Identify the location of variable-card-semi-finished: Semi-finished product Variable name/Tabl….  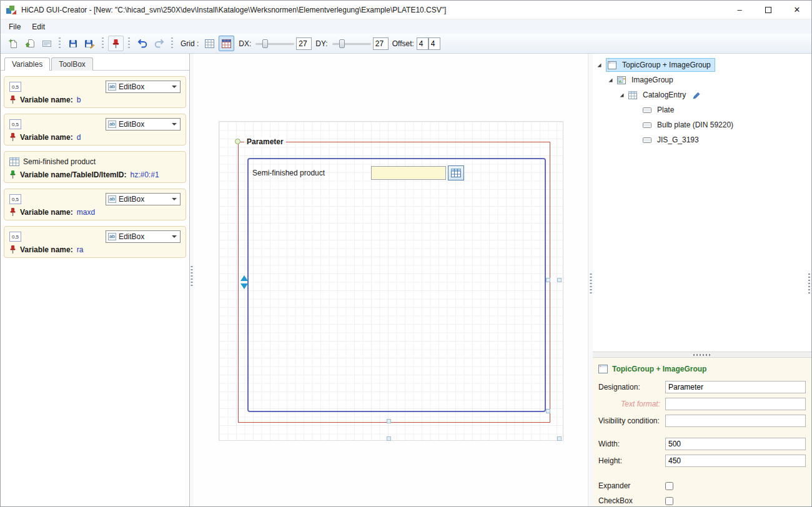
(95, 167).